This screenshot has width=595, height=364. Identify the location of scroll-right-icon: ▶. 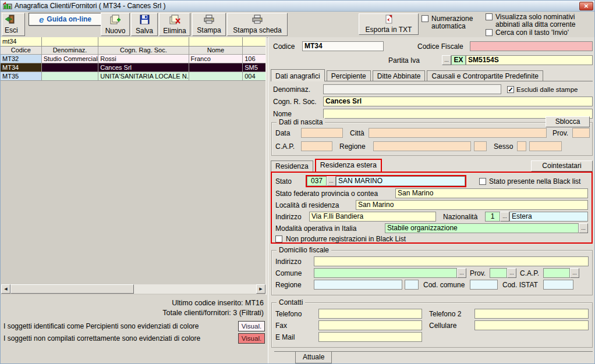
(261, 289).